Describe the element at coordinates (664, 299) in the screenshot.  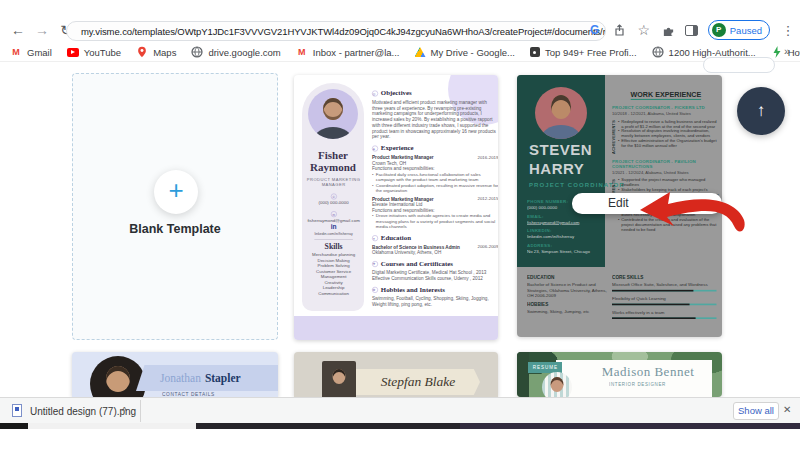
I see `core-skill-label: Flexibility of Quick Learning` at that location.